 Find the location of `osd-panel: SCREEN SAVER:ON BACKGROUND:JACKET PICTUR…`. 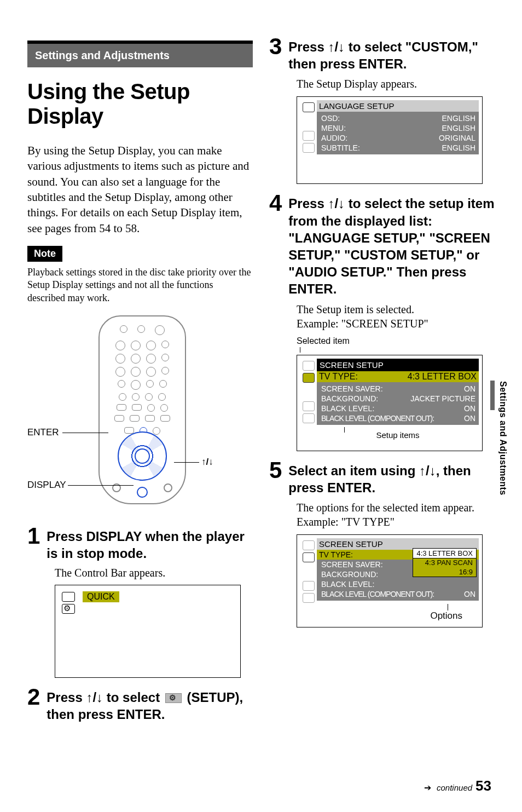

osd-panel: SCREEN SAVER:ON BACKGROUND:JACKET PICTUR… is located at coordinates (398, 404).